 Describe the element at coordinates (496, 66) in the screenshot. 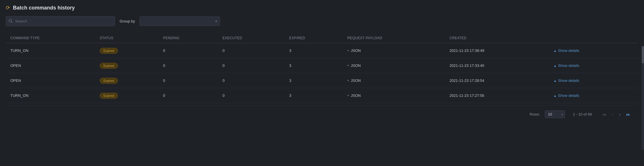

I see `cell-created: 2021-11-23 17:33:40` at that location.